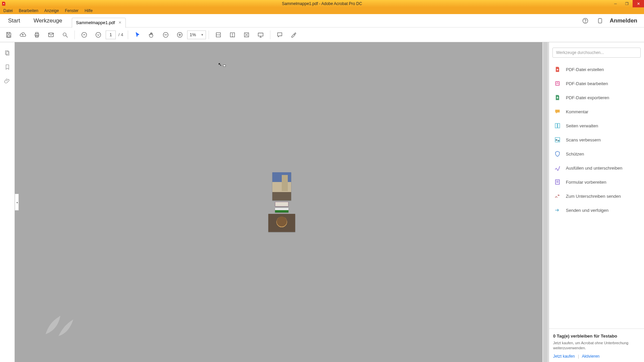  What do you see at coordinates (138, 35) in the screenshot?
I see `selection-tool-icon` at bounding box center [138, 35].